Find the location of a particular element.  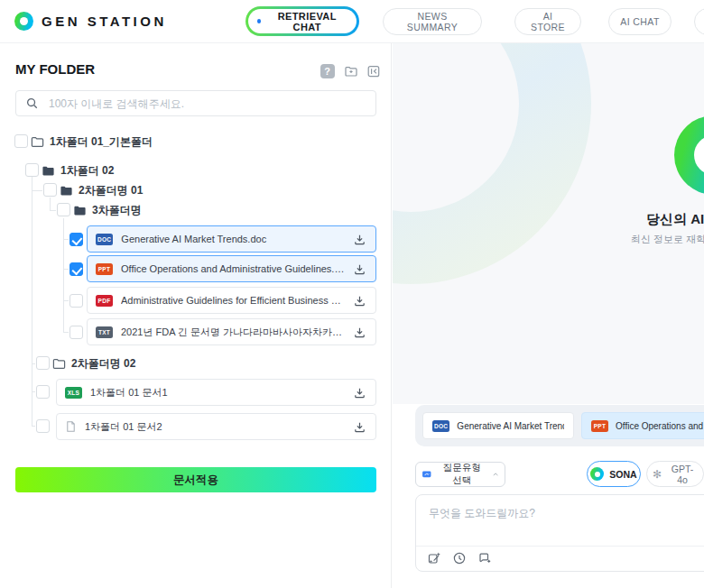

hero-logo-icon is located at coordinates (690, 155).